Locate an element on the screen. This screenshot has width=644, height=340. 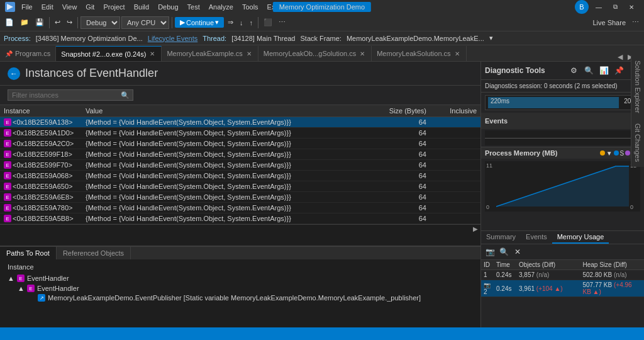
search-button: 🔍 is located at coordinates (504, 252).